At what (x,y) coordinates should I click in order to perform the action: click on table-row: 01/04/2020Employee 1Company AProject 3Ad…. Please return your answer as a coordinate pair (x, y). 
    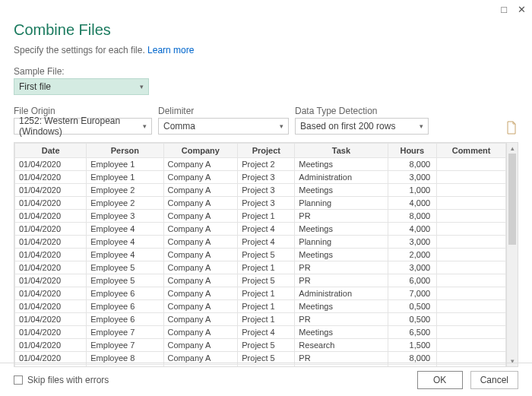
    Looking at the image, I should click on (261, 178).